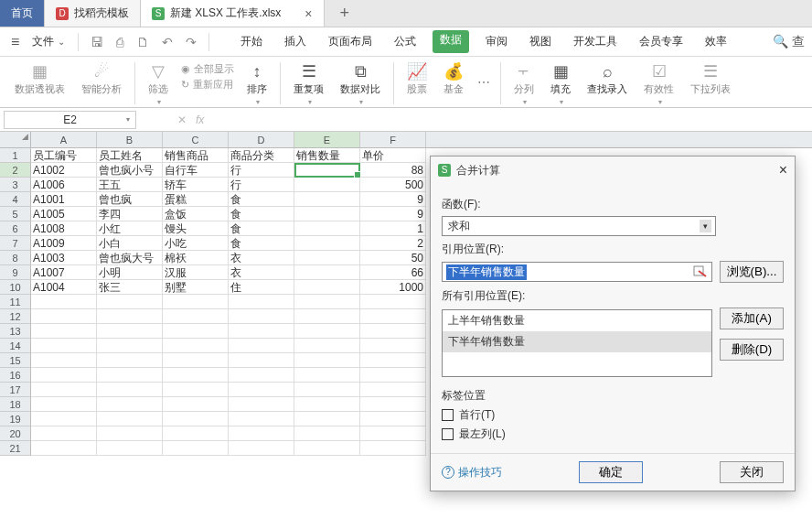 The width and height of the screenshot is (812, 518). Describe the element at coordinates (16, 243) in the screenshot. I see `row-header: 7` at that location.